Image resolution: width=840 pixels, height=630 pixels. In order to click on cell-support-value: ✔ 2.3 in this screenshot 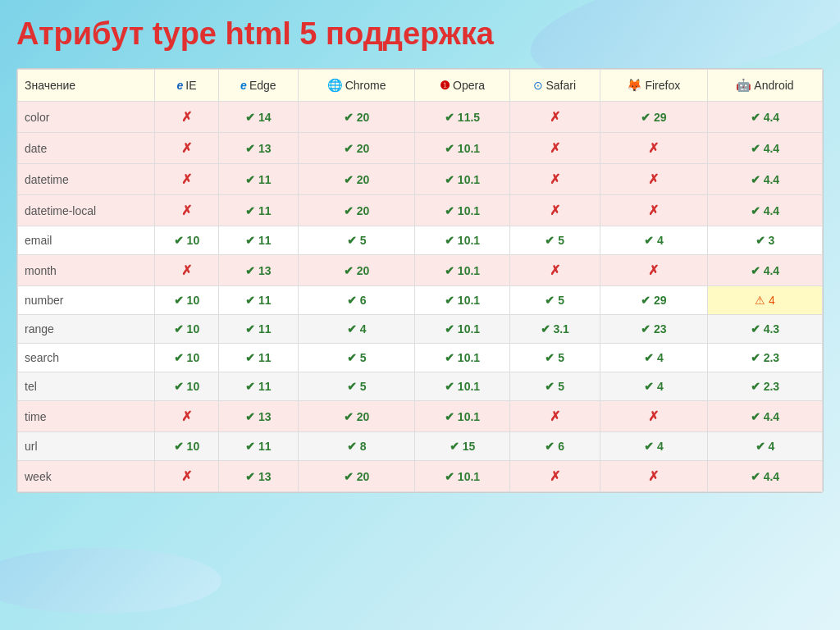, I will do `click(765, 358)`.